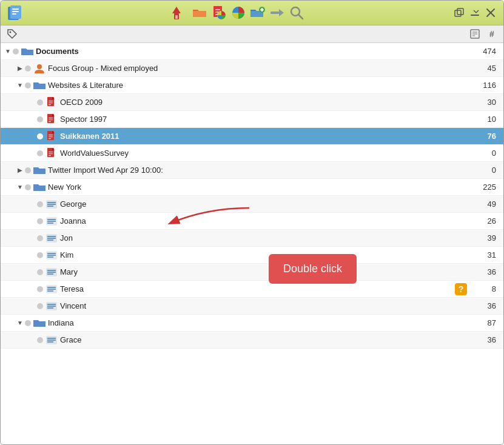 Image resolution: width=504 pixels, height=445 pixels. What do you see at coordinates (266, 221) in the screenshot?
I see `row-label-joanna: Joanna` at bounding box center [266, 221].